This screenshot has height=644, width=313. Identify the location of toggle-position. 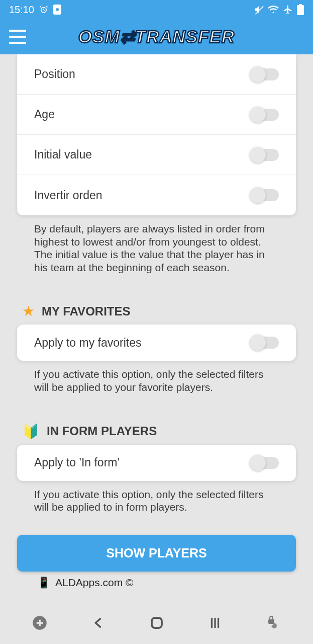
(265, 74).